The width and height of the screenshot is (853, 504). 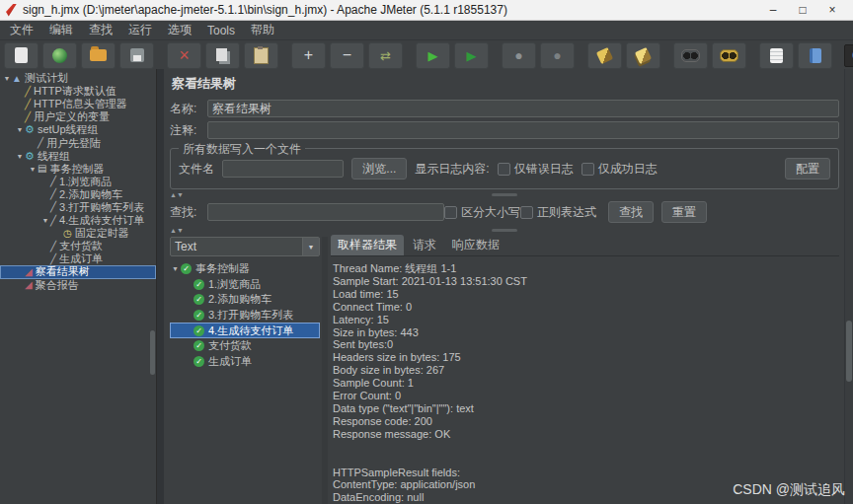 I want to click on tree-item: ▼╱4.生成待支付订单, so click(x=78, y=221).